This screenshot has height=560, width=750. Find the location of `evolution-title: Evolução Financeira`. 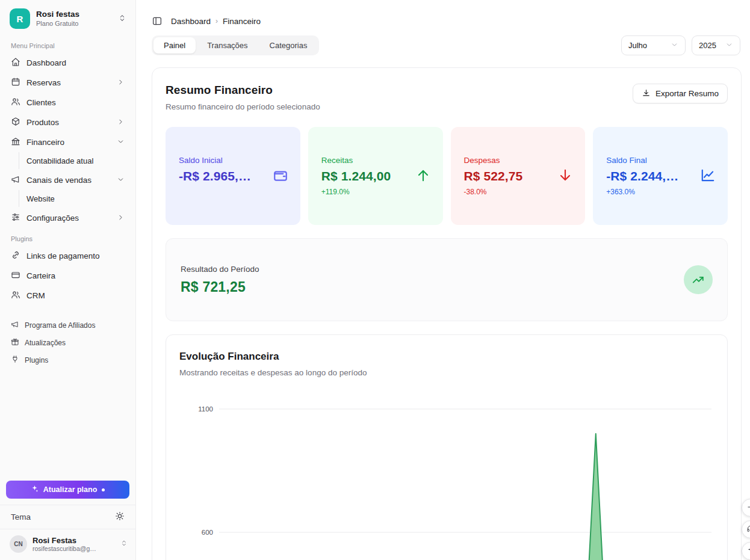

evolution-title: Evolução Financeira is located at coordinates (447, 357).